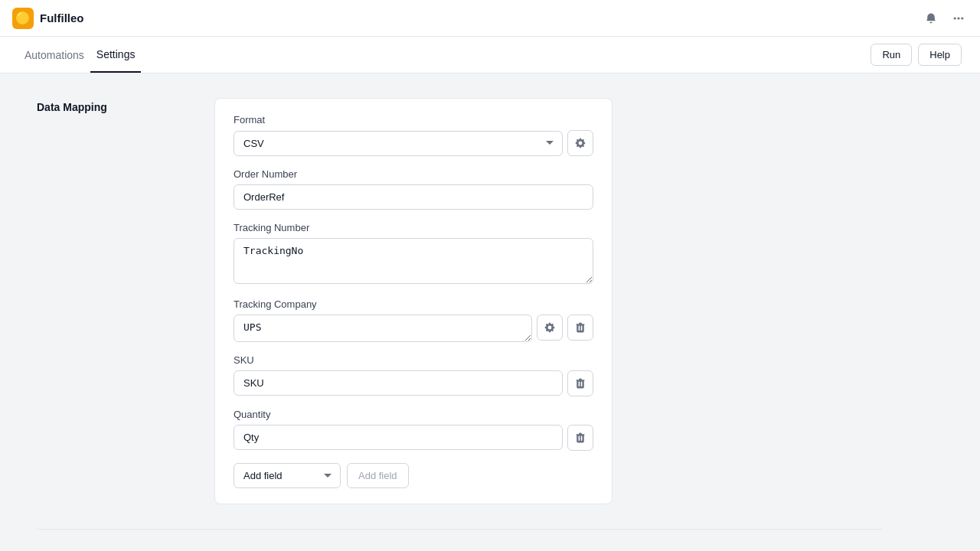 The height and width of the screenshot is (551, 980). Describe the element at coordinates (398, 383) in the screenshot. I see `sku-input` at that location.